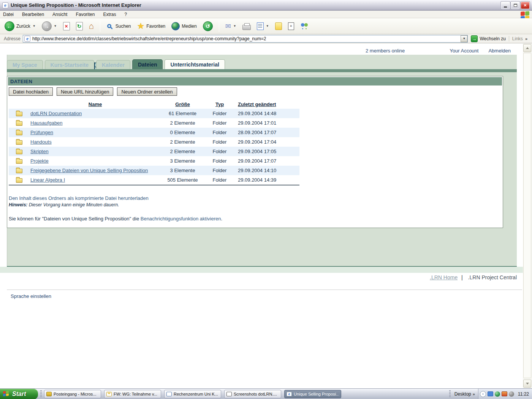  I want to click on portlet-title: DATEIEN, so click(255, 81).